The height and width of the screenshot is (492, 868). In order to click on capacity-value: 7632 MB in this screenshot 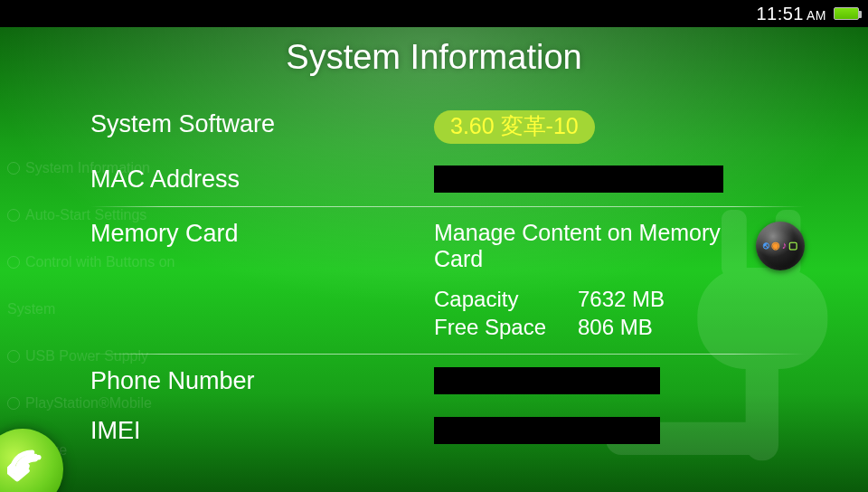, I will do `click(621, 298)`.